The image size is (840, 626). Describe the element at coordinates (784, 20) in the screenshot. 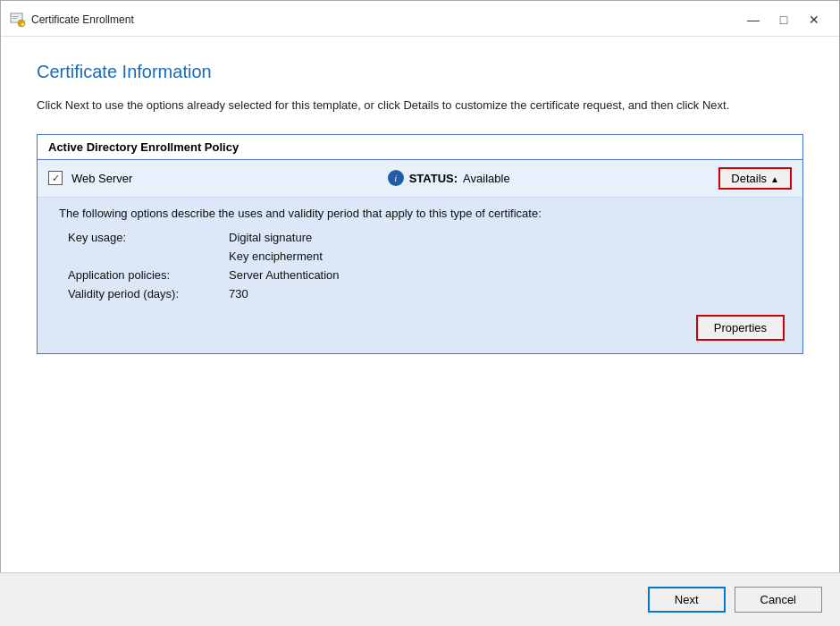

I see `maximize-button: □` at that location.